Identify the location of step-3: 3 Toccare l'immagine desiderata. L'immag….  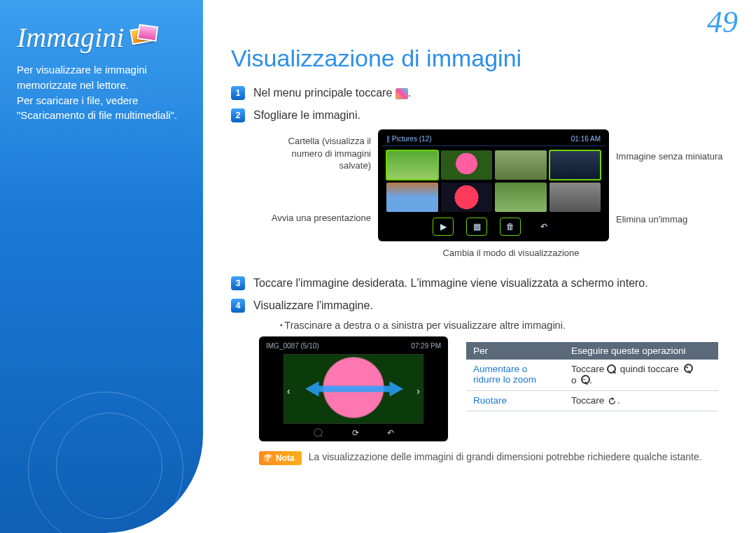
(484, 283).